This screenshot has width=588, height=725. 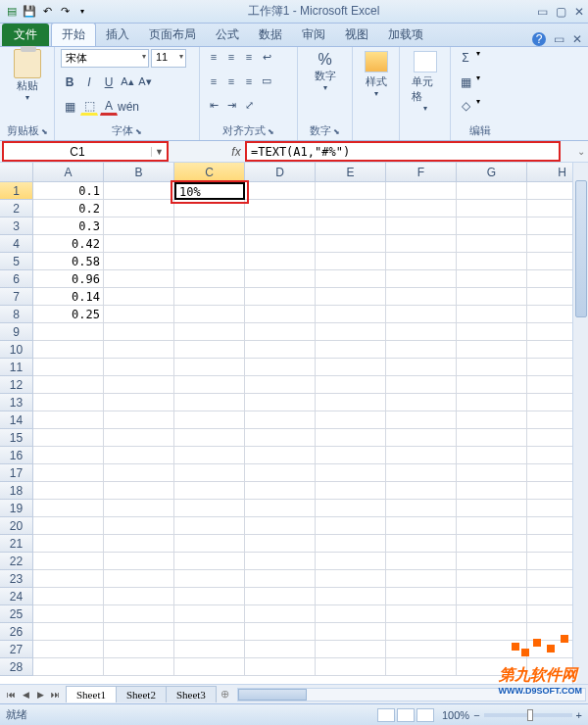 I want to click on row-header-8: 8, so click(x=17, y=314).